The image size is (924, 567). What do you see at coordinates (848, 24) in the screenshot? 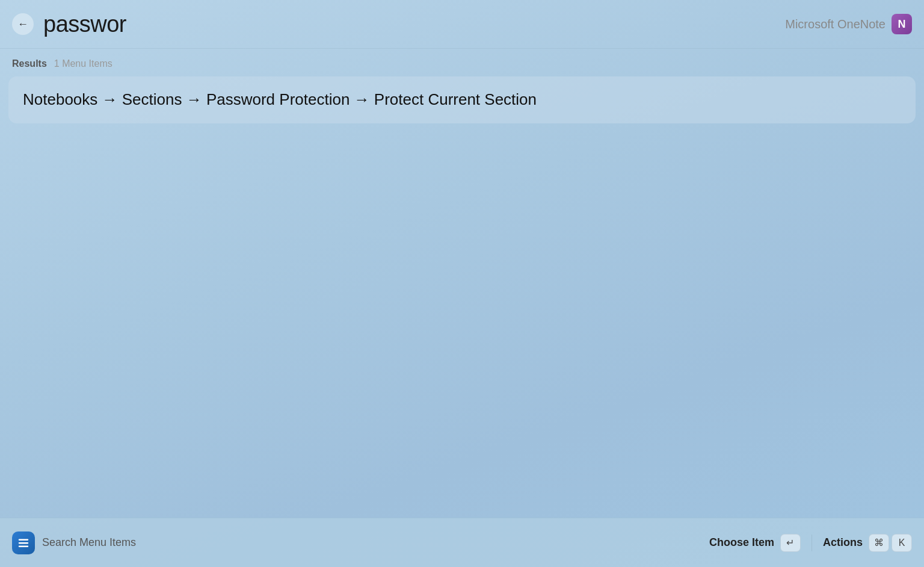
I see `app-info: Microsoft OneNote N` at bounding box center [848, 24].